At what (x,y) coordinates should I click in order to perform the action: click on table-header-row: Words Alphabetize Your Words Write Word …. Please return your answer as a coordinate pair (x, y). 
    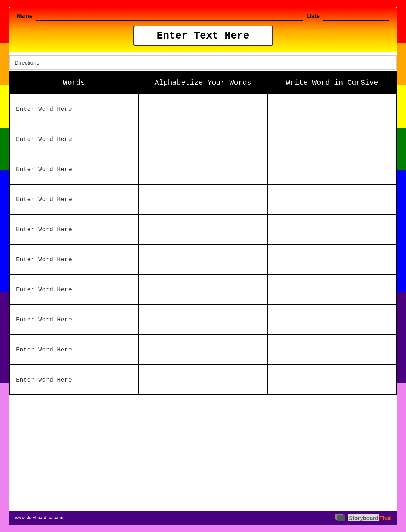
    Looking at the image, I should click on (203, 83).